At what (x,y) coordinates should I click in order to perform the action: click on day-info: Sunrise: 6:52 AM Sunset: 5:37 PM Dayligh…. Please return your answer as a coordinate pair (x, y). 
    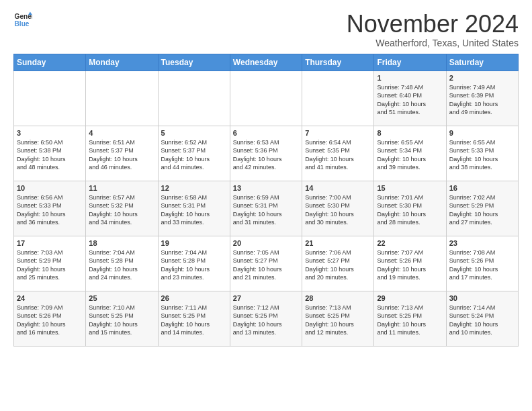
    Looking at the image, I should click on (194, 155).